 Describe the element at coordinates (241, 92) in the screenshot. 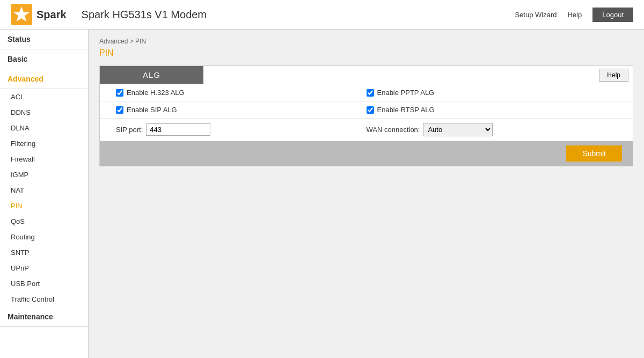

I see `alg-col-h323: Enable H.323 ALG` at that location.